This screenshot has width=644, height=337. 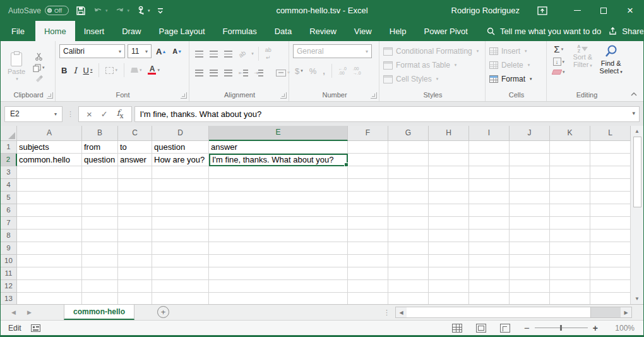 I want to click on cell-J12, so click(x=530, y=286).